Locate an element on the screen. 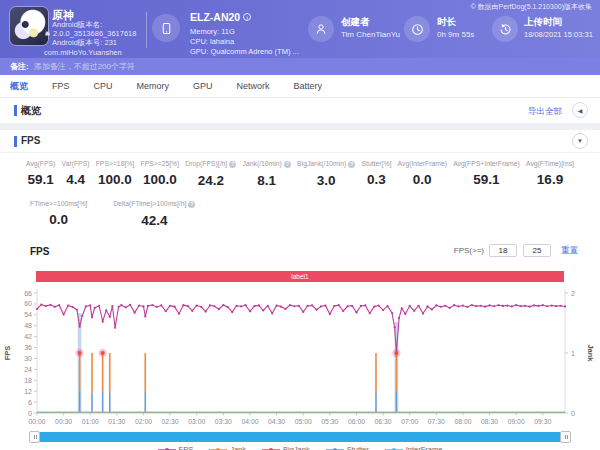  history-clock-icon is located at coordinates (506, 30).